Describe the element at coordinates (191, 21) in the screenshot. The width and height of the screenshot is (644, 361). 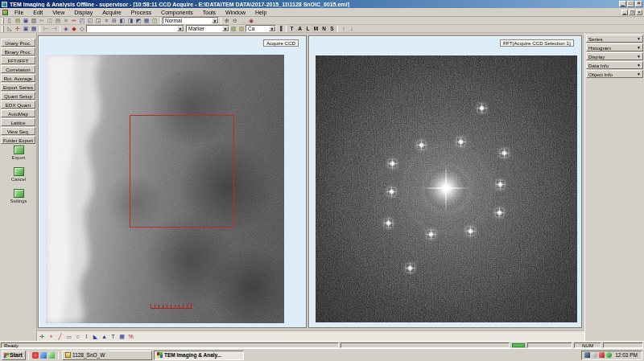
I see `format-combo: Normal ▼` at that location.